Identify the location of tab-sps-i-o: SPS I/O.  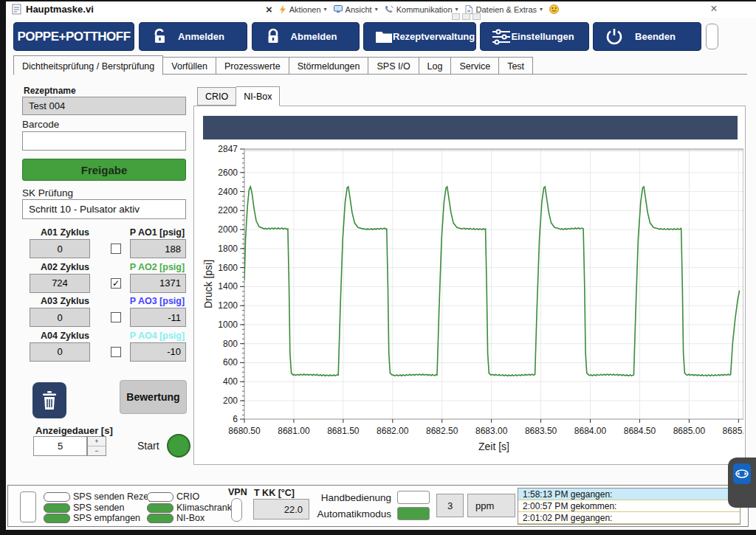
(394, 66).